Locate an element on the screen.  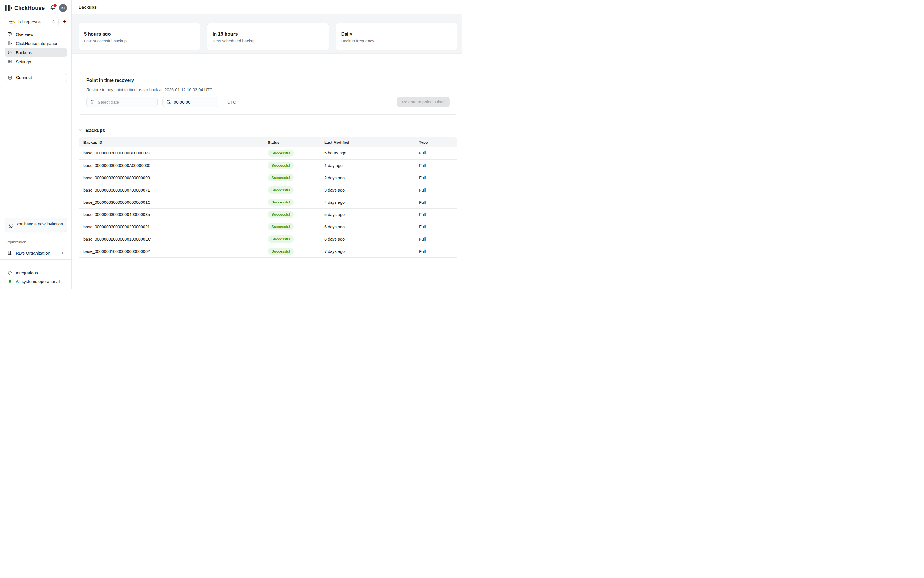
sidebar-item-backups: Backups is located at coordinates (36, 52).